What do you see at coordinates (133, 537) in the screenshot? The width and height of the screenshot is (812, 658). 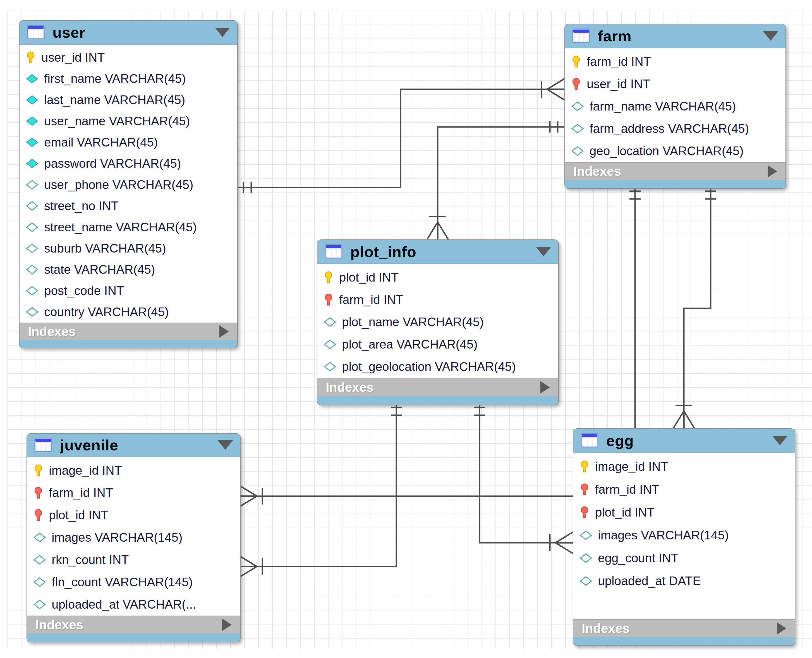 I see `column-row: images VARCHAR(145)` at bounding box center [133, 537].